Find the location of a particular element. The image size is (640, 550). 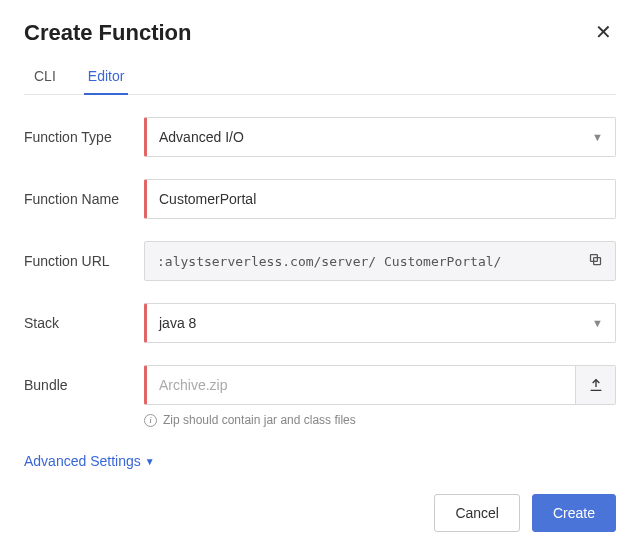

function-url-value: :alystserverless.com/server/ CustomerPor… is located at coordinates (329, 262).